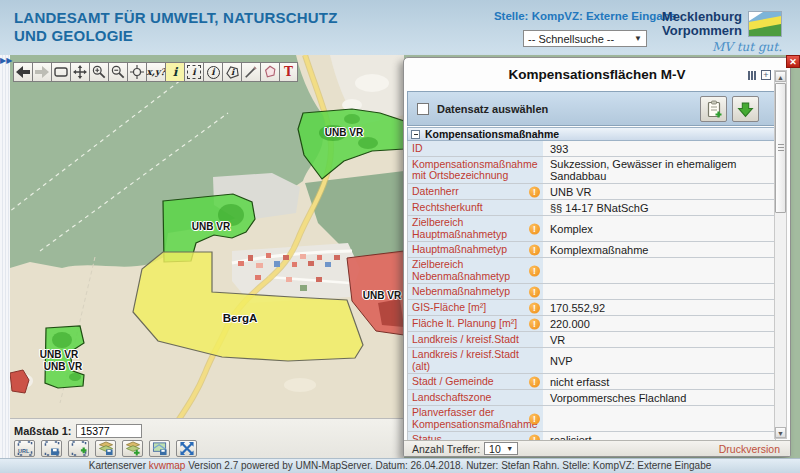 Image resolution: width=800 pixels, height=473 pixels. What do you see at coordinates (423, 109) in the screenshot?
I see `select-record-checkbox` at bounding box center [423, 109].